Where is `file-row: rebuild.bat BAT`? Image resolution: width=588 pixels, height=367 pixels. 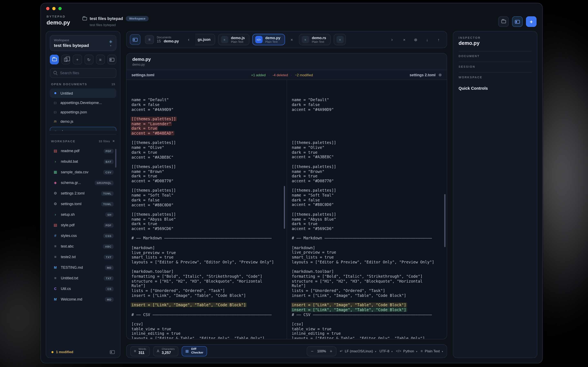 file-row: rebuild.bat BAT is located at coordinates (83, 161).